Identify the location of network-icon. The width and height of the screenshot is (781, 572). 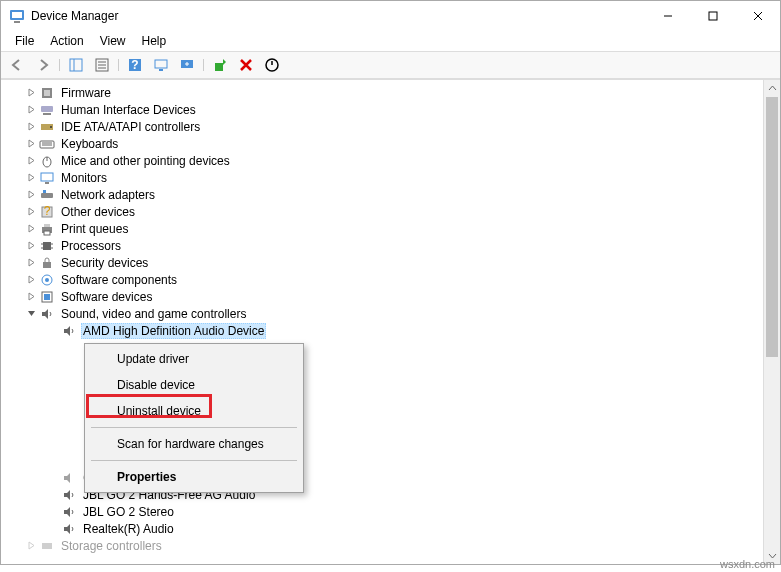
(47, 195).